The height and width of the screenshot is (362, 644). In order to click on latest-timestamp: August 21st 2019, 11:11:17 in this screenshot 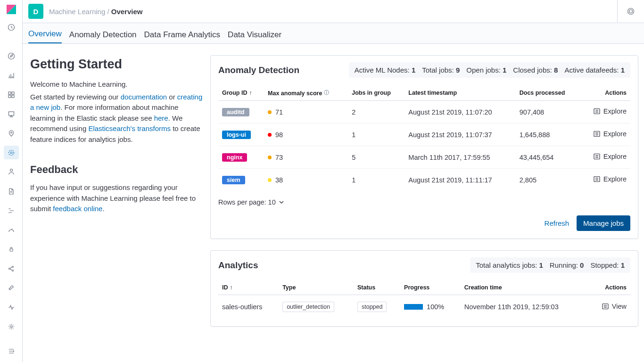, I will do `click(460, 180)`.